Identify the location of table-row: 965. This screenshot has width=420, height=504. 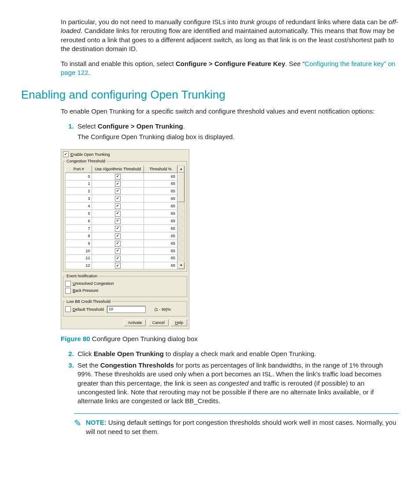
(122, 243).